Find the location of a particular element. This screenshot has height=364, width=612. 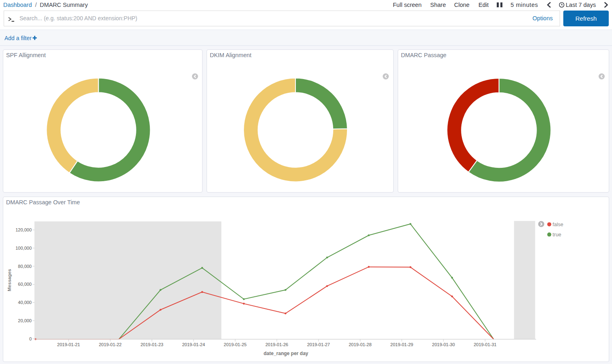

svg-text: true is located at coordinates (557, 235).